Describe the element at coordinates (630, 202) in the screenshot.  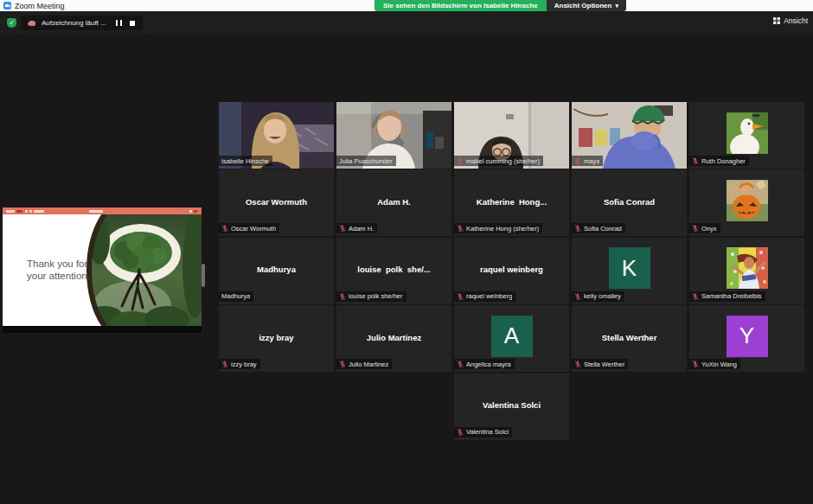
I see `participant-tile: Sofia Conrad Sofia Conrad` at that location.